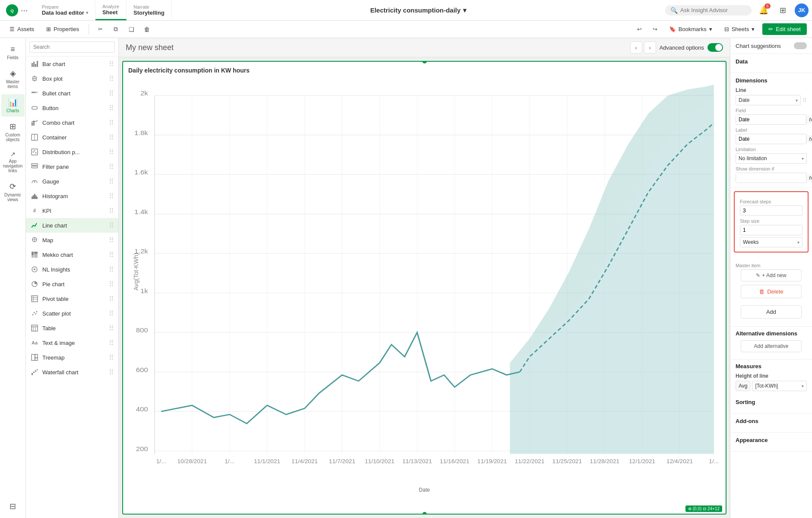  What do you see at coordinates (768, 100) in the screenshot?
I see `date-dropdown: Date ▾` at bounding box center [768, 100].